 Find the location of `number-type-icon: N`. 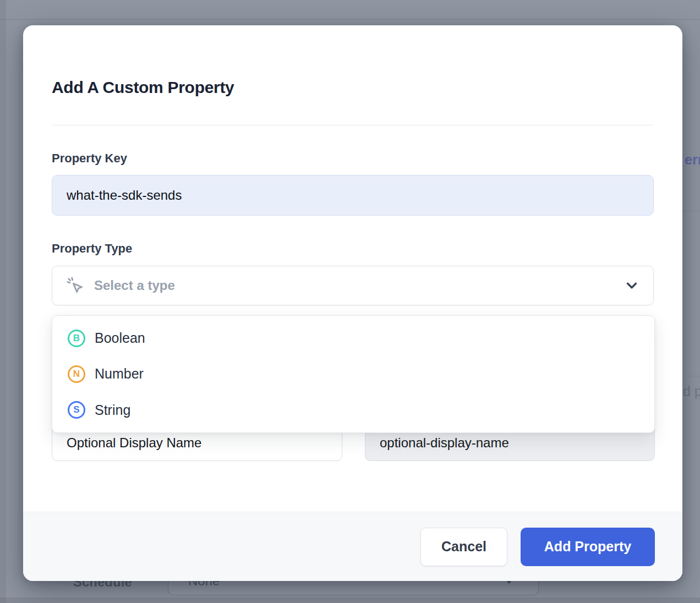

number-type-icon: N is located at coordinates (76, 374).